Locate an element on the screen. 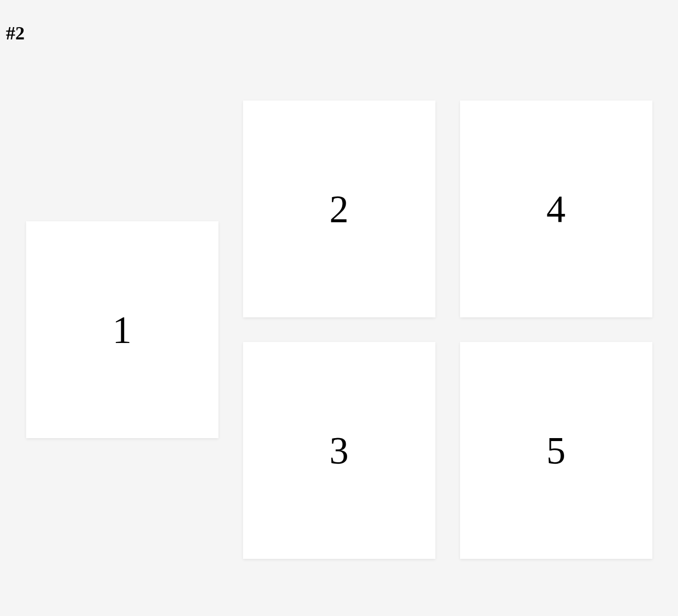 This screenshot has height=616, width=678. page-title: #2 is located at coordinates (339, 22).